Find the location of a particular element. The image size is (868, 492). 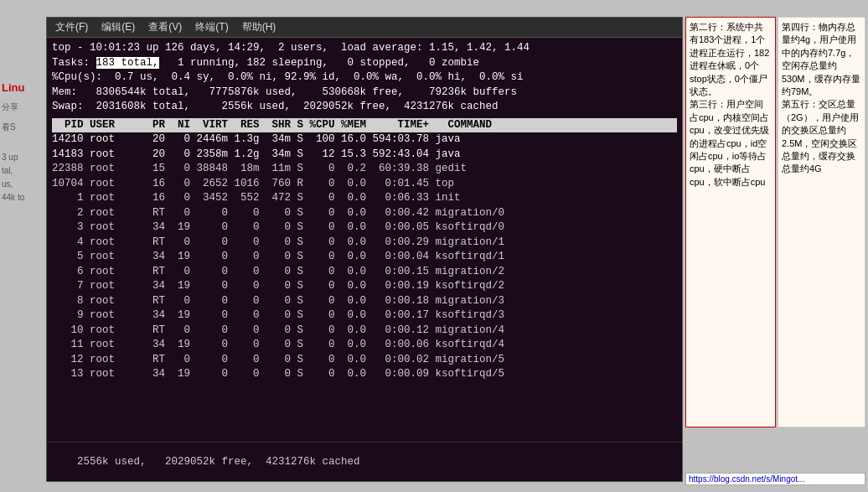

annotation-box-1: 第二行：系统中共有183个进程，1个进程正在运行，182进程在休眠，0个stop… is located at coordinates (731, 222).